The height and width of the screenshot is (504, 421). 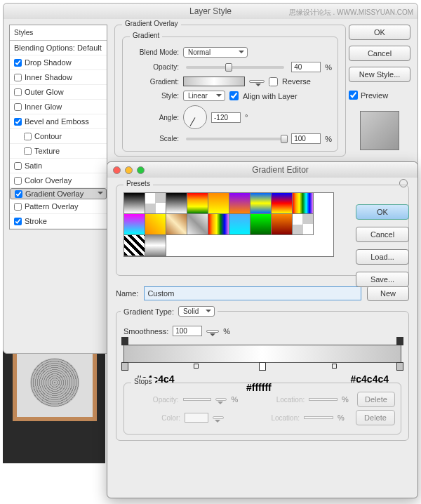 What do you see at coordinates (58, 48) in the screenshot?
I see `blending-options-default: Blending Options: Default` at bounding box center [58, 48].